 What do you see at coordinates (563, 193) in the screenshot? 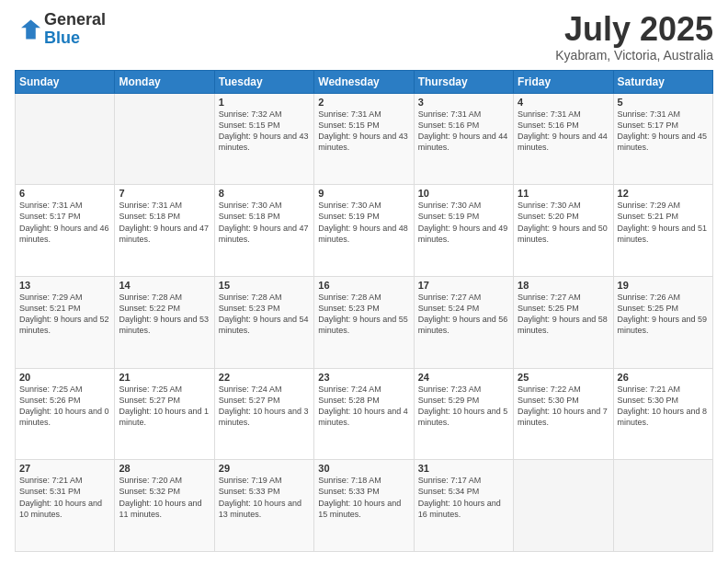
I see `day-number: 11` at bounding box center [563, 193].